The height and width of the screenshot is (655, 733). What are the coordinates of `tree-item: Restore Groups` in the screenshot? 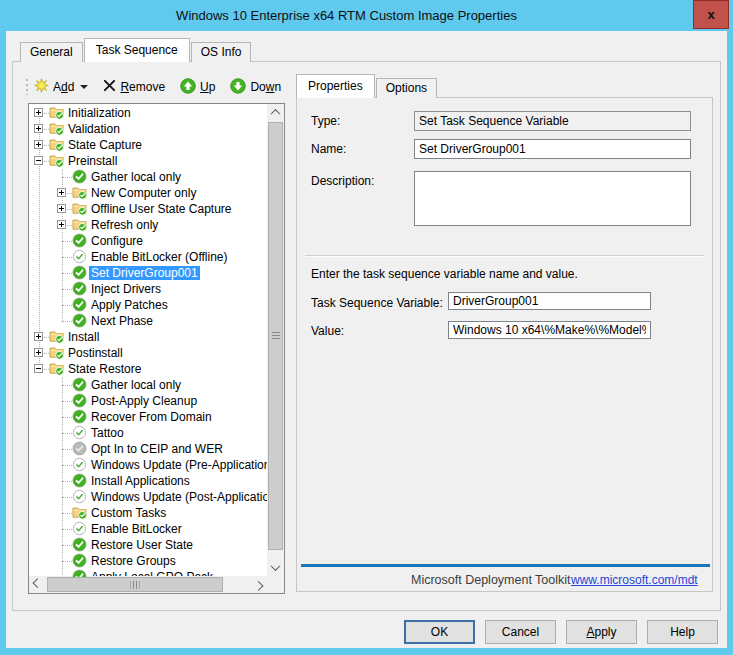 It's located at (148, 561).